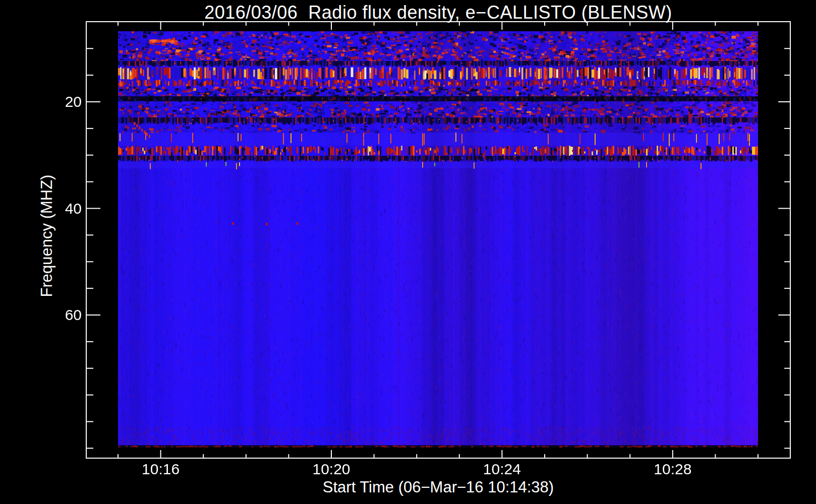 This screenshot has width=816, height=504. Describe the element at coordinates (160, 469) in the screenshot. I see `x-tick-label: 10:16` at that location.